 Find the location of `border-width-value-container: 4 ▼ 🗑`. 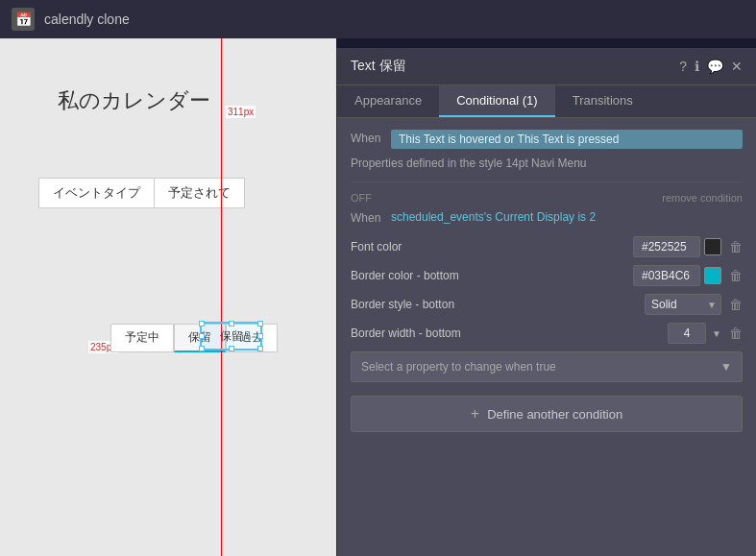

border-width-value-container: 4 ▼ 🗑 is located at coordinates (705, 333).